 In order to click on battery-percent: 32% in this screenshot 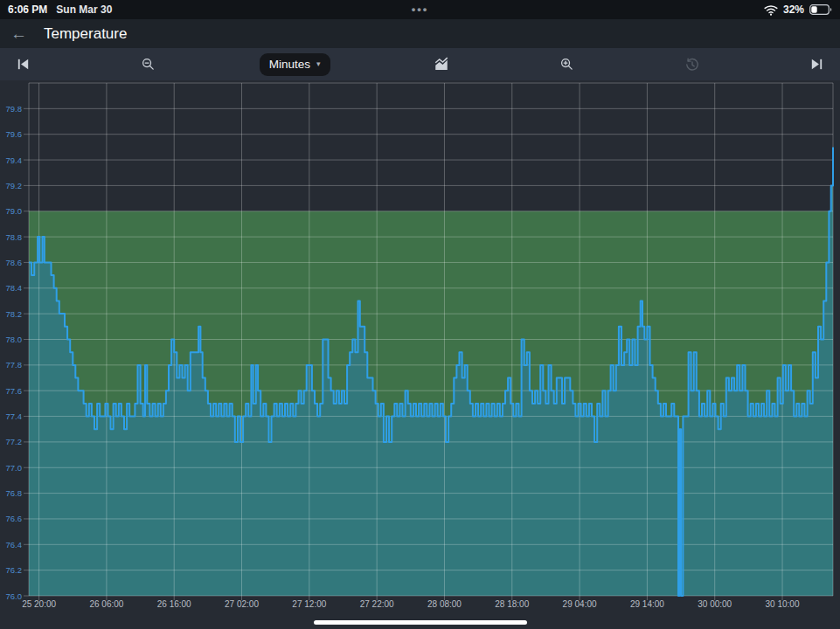, I will do `click(794, 10)`.